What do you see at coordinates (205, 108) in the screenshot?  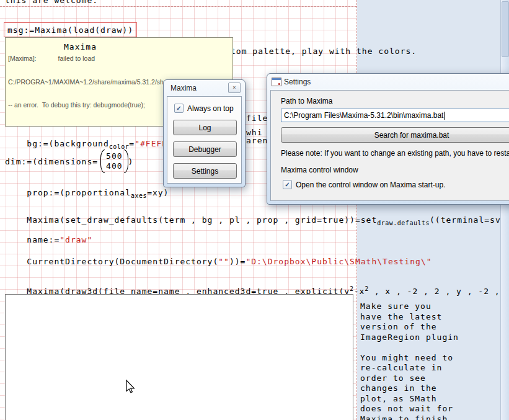 I see `always-on-top-row: ✓ Always on top` at bounding box center [205, 108].